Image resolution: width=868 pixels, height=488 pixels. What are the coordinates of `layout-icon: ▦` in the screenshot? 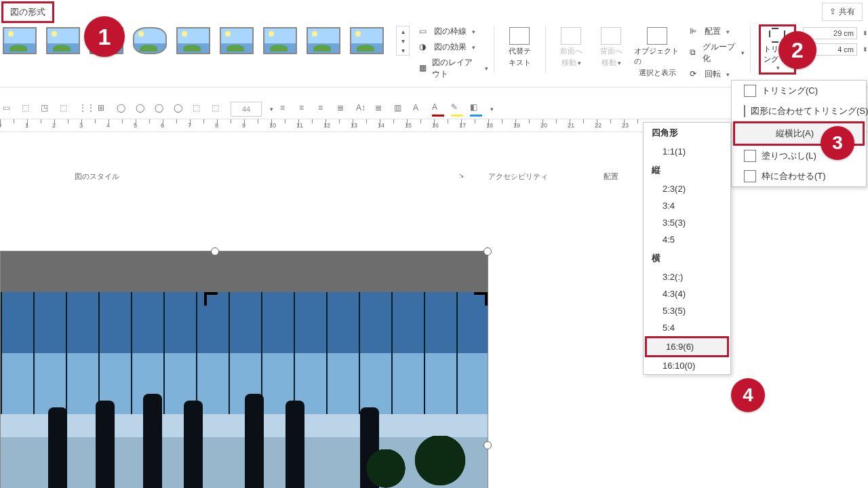 It's located at (423, 68).